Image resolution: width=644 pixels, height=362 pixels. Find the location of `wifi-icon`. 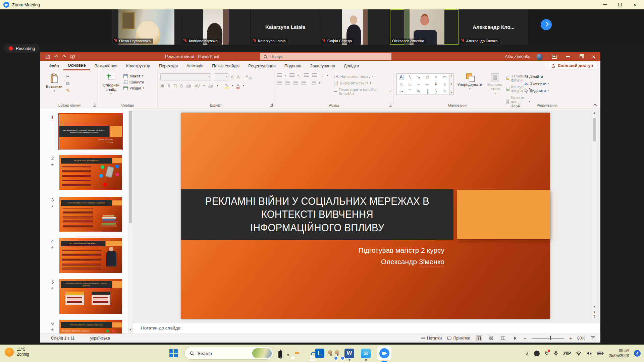

wifi-icon is located at coordinates (579, 353).